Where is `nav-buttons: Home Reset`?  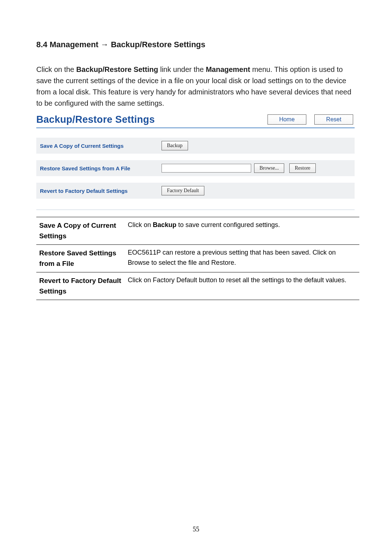 nav-buttons: Home Reset is located at coordinates (311, 120).